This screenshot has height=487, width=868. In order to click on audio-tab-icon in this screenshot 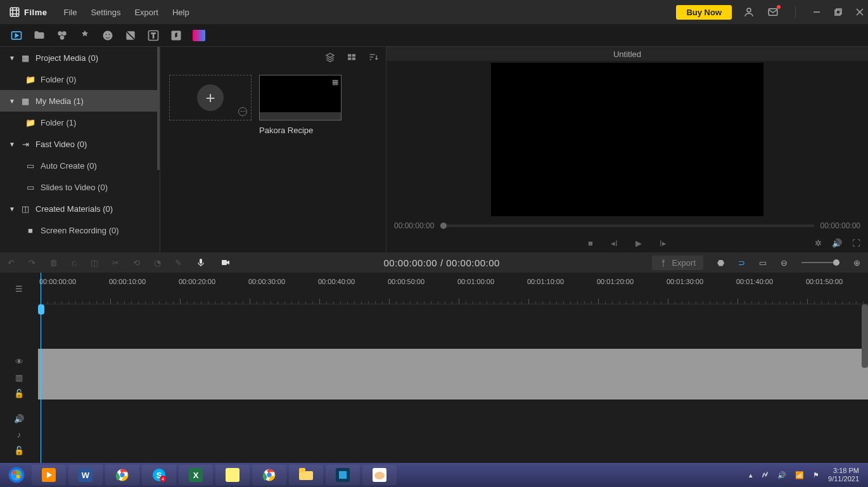, I will do `click(176, 36)`.